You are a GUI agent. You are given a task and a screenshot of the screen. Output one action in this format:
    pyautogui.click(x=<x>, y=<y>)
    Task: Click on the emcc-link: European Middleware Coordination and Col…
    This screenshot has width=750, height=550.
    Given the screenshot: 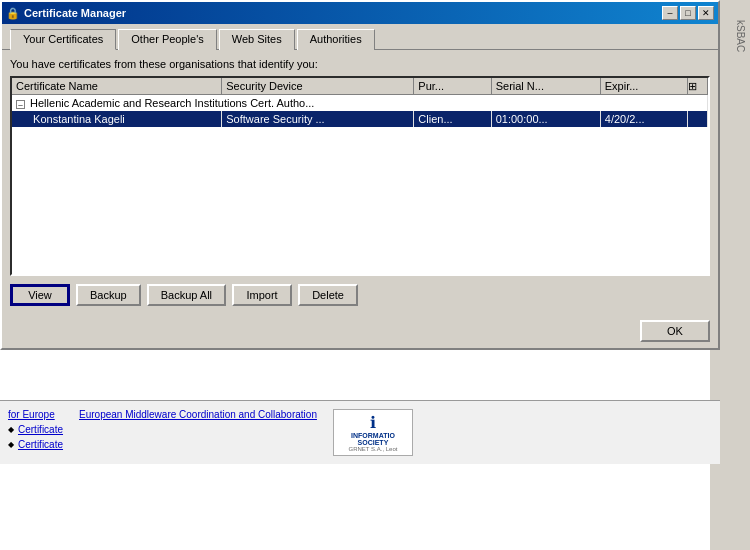 What is the action you would take?
    pyautogui.click(x=198, y=414)
    